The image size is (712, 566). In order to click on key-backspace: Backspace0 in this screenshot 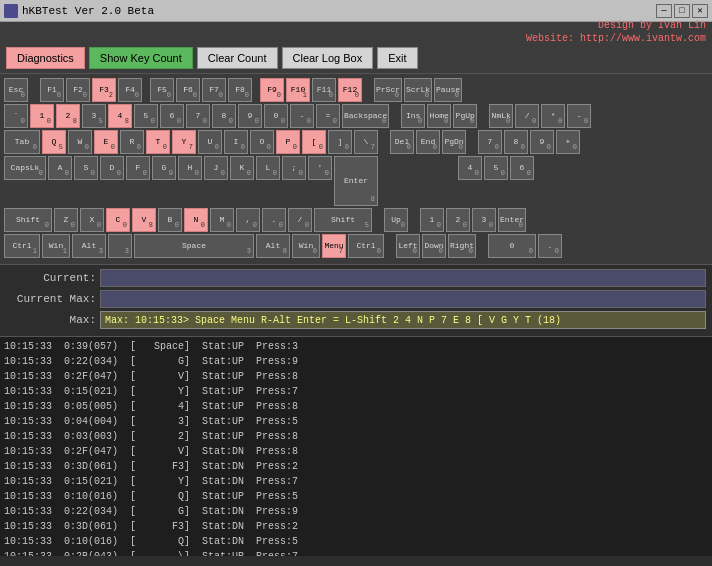, I will do `click(366, 116)`.